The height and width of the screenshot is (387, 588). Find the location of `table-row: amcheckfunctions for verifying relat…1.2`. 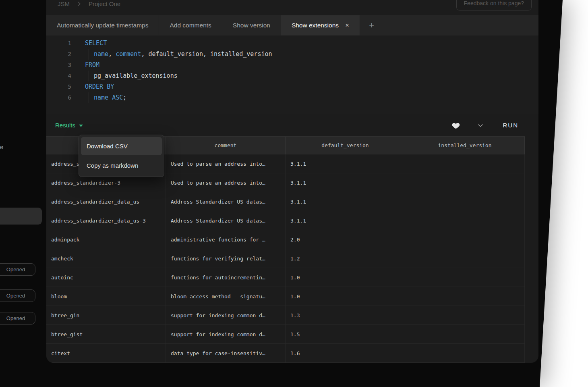

table-row: amcheckfunctions for verifying relat…1.2 is located at coordinates (286, 259).